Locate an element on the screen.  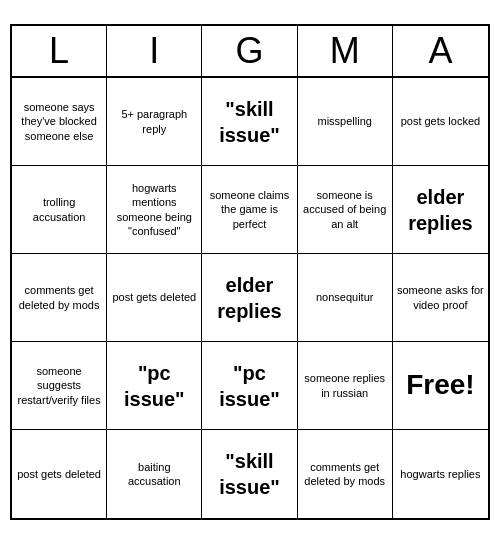
header-letter-l: L is located at coordinates (60, 51).